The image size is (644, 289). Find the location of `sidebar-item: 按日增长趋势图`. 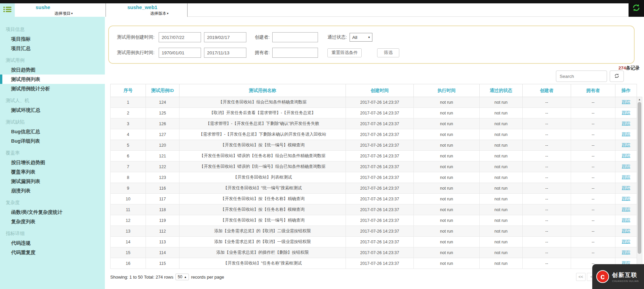

sidebar-item: 按日增长趋势图 is located at coordinates (52, 162).